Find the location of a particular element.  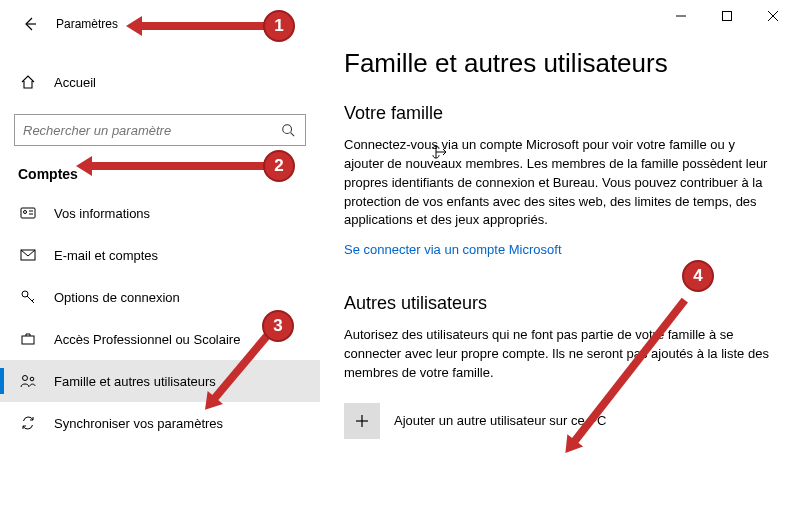

sidebar-item-label: Vos informations is located at coordinates (102, 214).